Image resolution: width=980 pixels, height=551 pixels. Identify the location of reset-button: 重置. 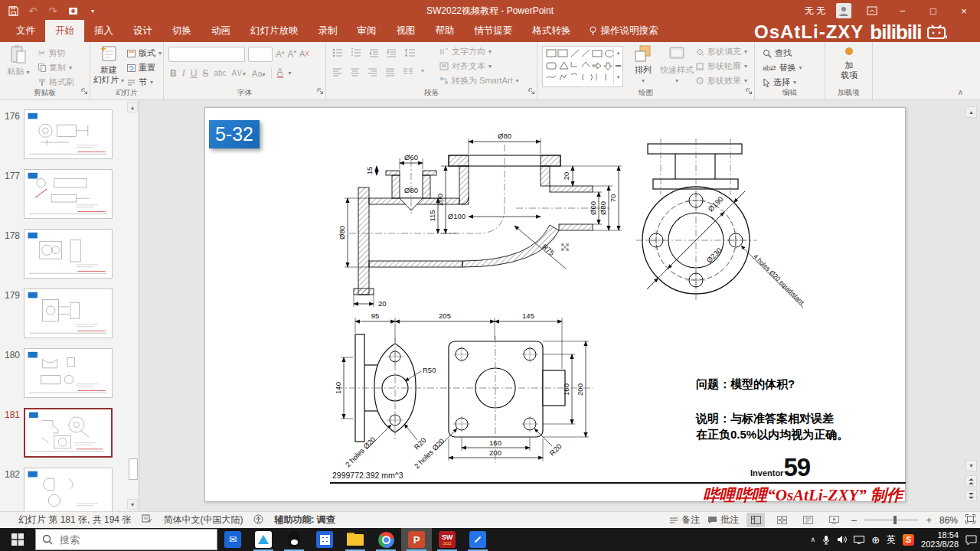
(144, 67).